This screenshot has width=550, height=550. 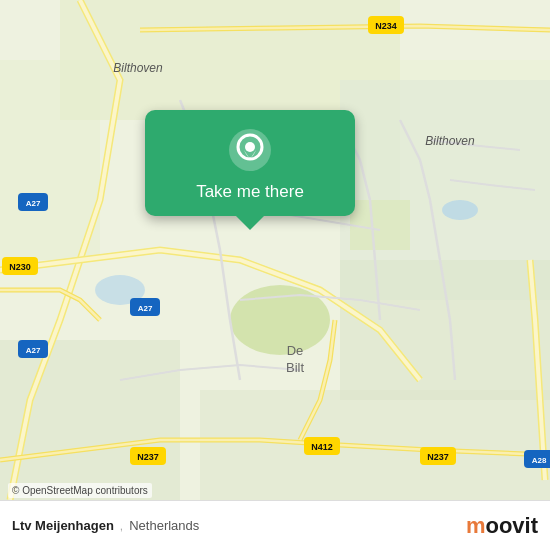 I want to click on popup-card: Take me there, so click(x=250, y=163).